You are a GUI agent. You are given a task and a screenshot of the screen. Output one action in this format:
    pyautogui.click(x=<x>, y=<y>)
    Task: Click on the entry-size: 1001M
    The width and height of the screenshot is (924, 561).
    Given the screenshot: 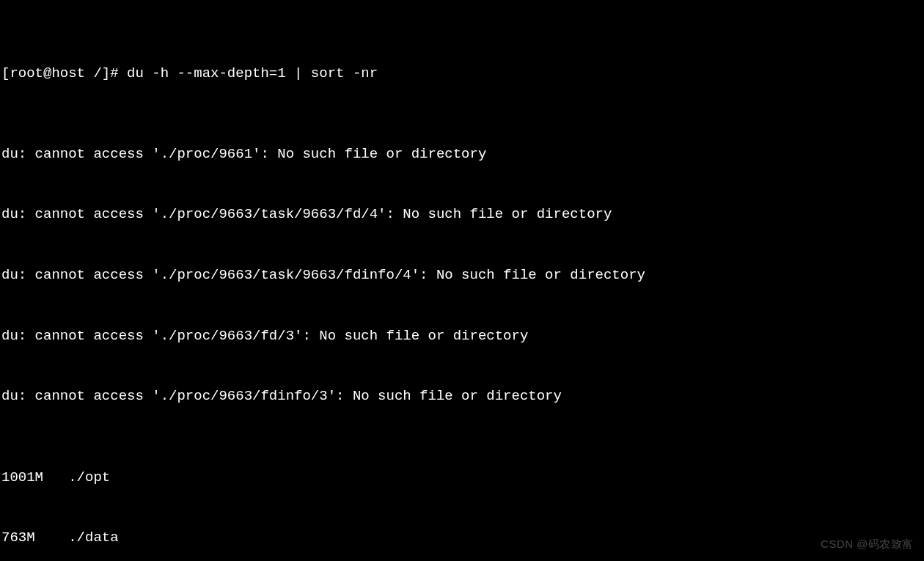 What is the action you would take?
    pyautogui.click(x=35, y=478)
    